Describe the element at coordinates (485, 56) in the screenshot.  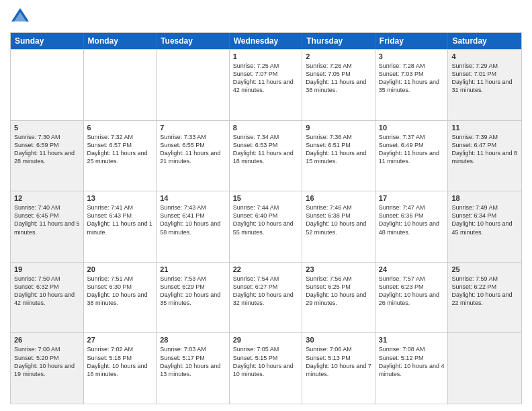
I see `day-number: 4` at that location.